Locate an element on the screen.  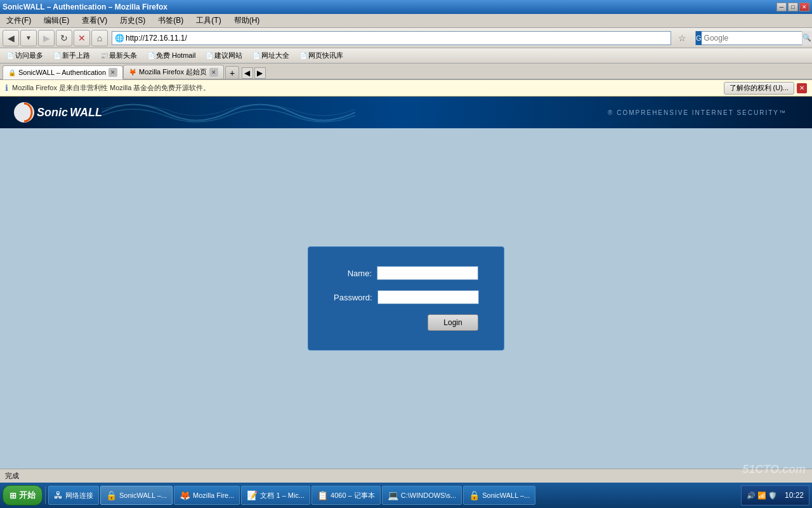
taskbar-sonicwall1: 🔒 SonicWALL –... is located at coordinates (136, 495).